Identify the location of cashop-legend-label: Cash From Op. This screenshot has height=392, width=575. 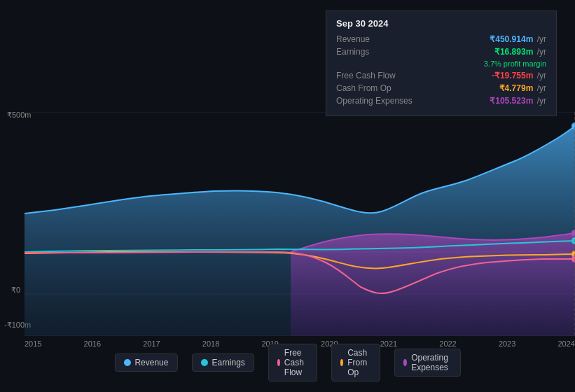
(359, 363).